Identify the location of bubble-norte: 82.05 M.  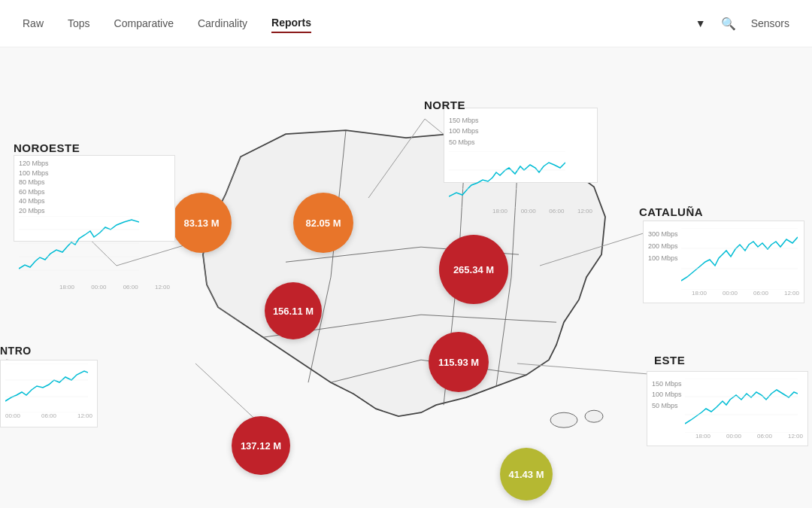
(323, 223).